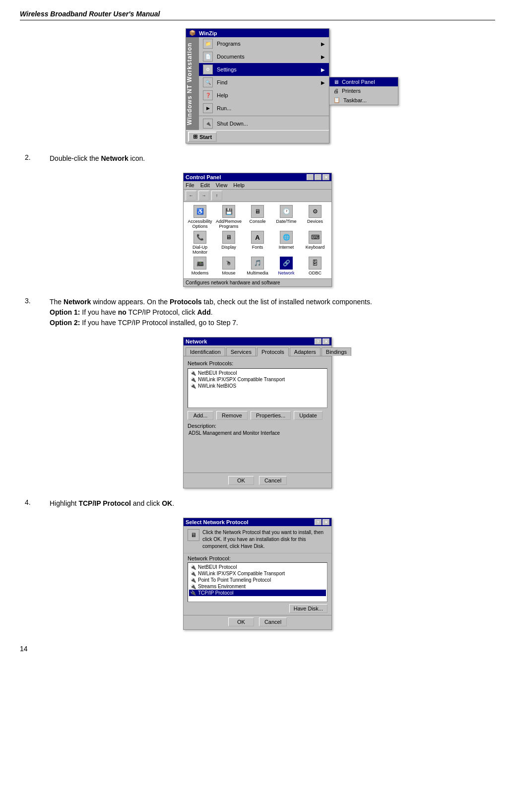  What do you see at coordinates (258, 587) in the screenshot?
I see `snp-protocol-streams: 🔌 Streams Environment` at bounding box center [258, 587].